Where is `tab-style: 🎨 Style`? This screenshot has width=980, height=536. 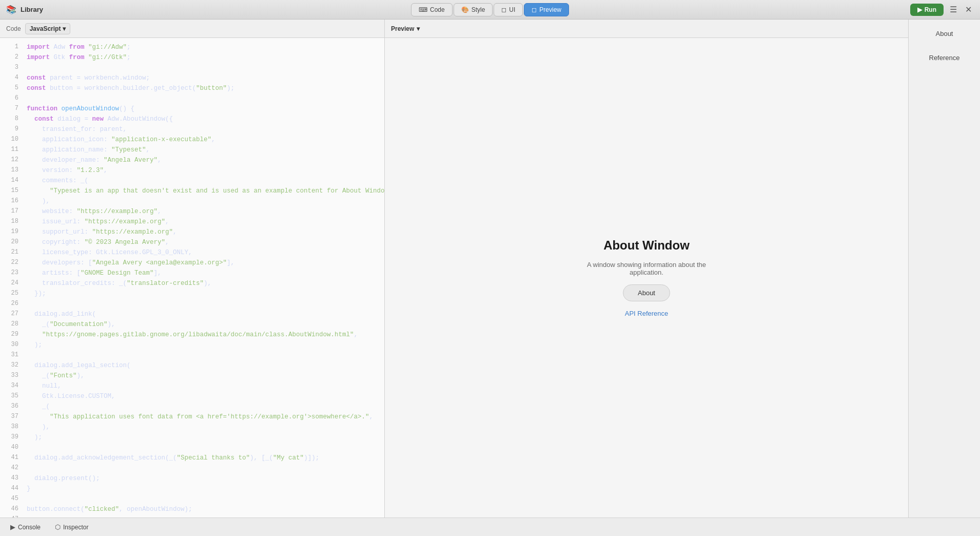 tab-style: 🎨 Style is located at coordinates (473, 10).